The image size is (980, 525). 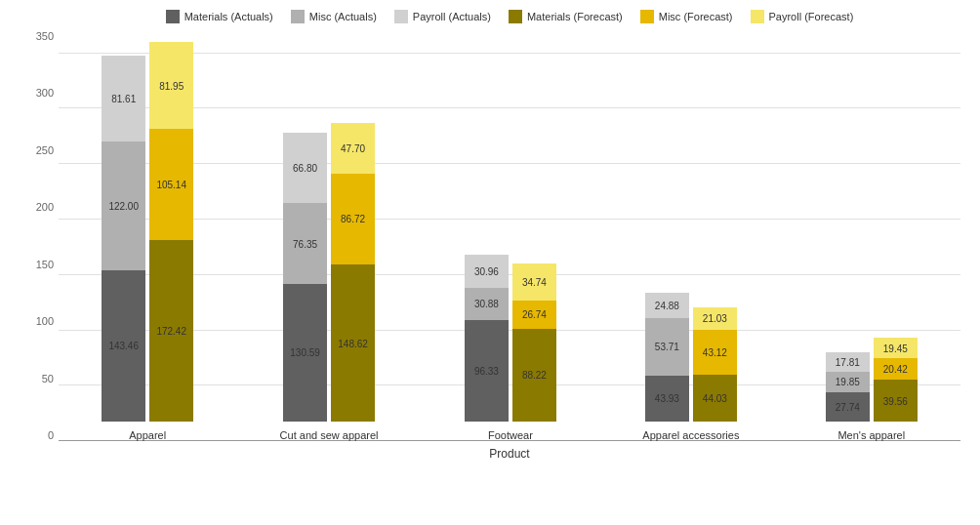 I want to click on legend-label-misc-actuals: Misc (Actuals), so click(x=344, y=17).